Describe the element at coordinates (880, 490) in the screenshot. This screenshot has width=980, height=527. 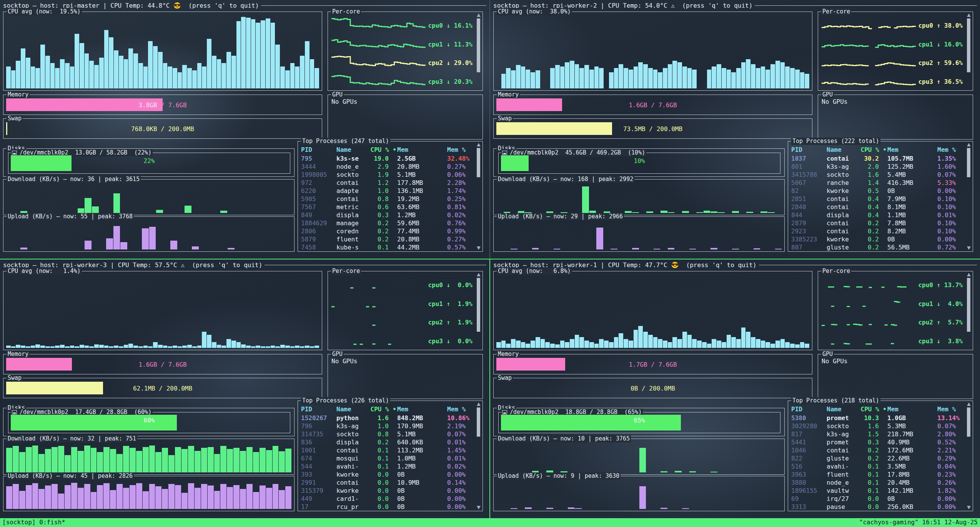
I see `process-row: 1896155vaultw0.1142.1MB1.82%` at that location.